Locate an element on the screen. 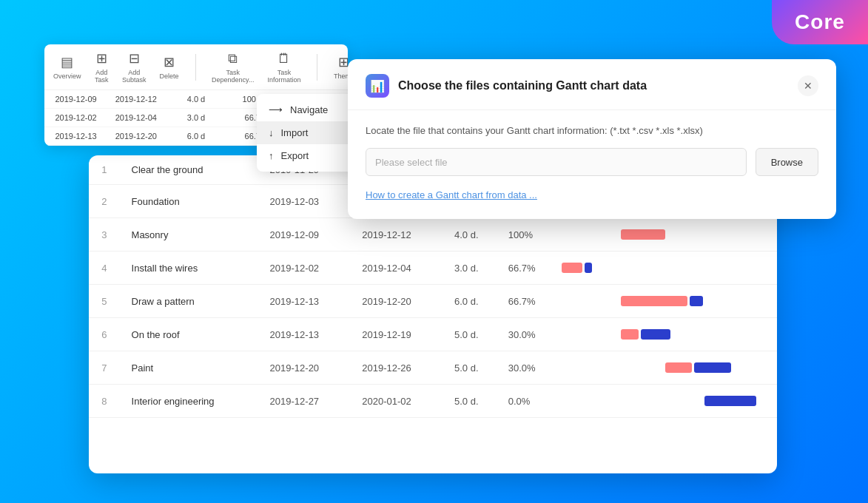 The image size is (868, 503). toolbar-delete: ⊠ Delete is located at coordinates (169, 67).